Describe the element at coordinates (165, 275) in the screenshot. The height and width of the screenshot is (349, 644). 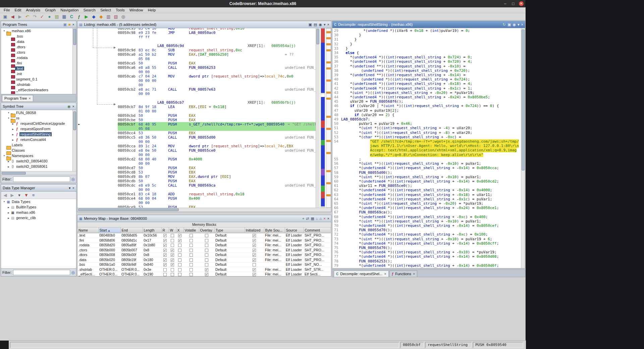
I see `checkbox-r` at that location.